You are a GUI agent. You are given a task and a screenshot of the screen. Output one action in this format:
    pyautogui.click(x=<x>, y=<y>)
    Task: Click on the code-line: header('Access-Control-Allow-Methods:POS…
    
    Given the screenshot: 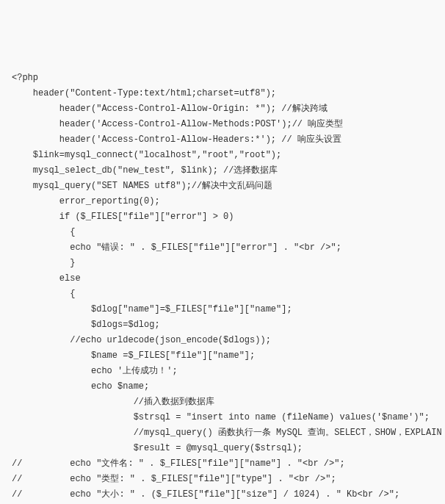 What is the action you would take?
    pyautogui.click(x=222, y=125)
    